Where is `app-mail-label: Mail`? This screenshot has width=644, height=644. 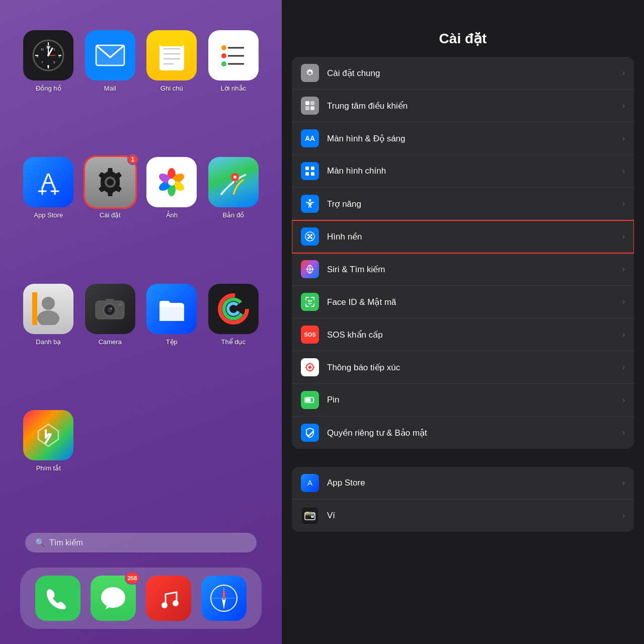
app-mail-label: Mail is located at coordinates (110, 89).